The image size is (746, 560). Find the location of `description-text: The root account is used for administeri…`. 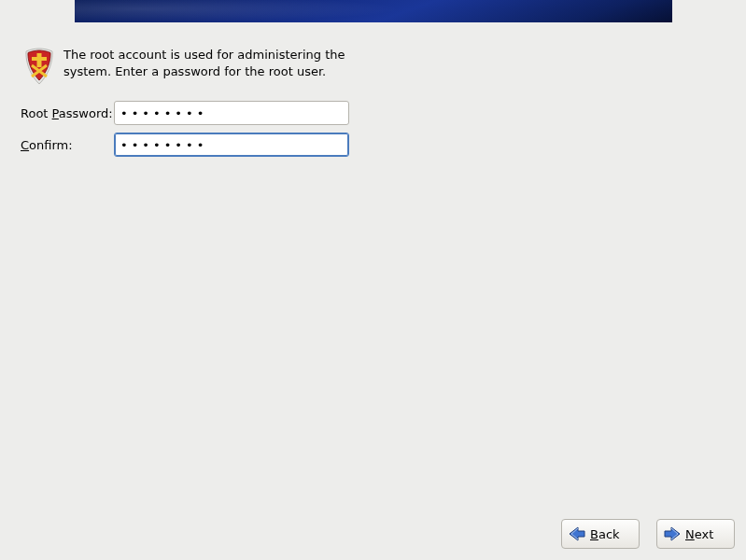

description-text: The root account is used for administeri… is located at coordinates (210, 63).